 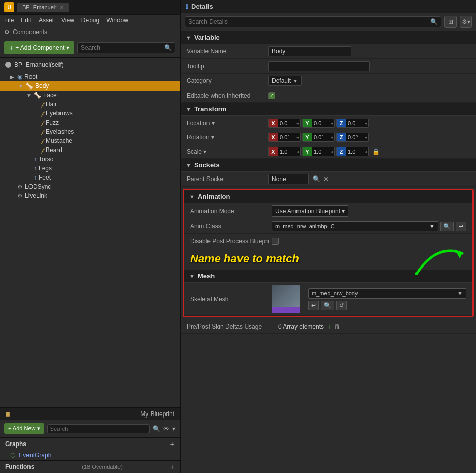 I want to click on my-blueprint-header: ◼ My Blueprint, so click(x=90, y=414).